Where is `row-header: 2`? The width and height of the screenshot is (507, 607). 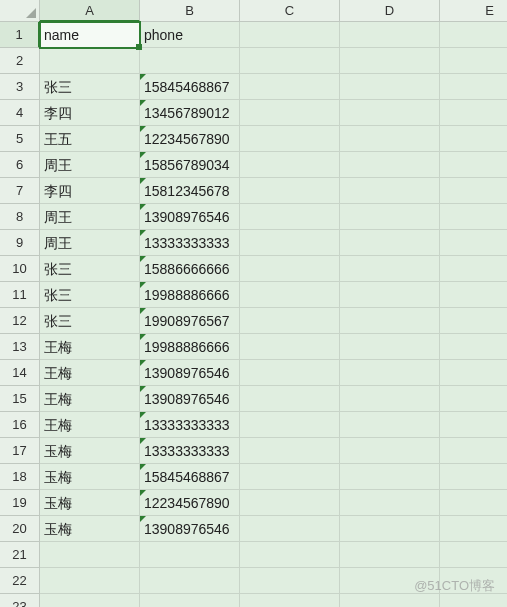 row-header: 2 is located at coordinates (20, 61).